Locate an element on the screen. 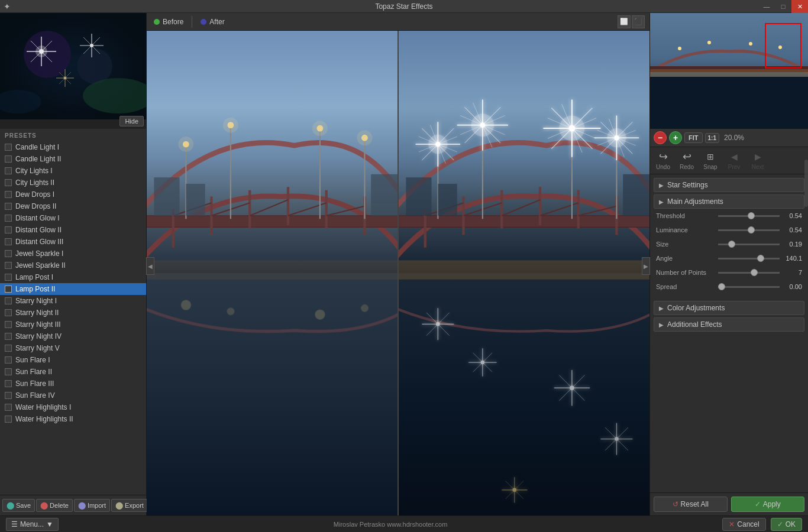 The image size is (808, 532). scroll-thumb is located at coordinates (806, 190).